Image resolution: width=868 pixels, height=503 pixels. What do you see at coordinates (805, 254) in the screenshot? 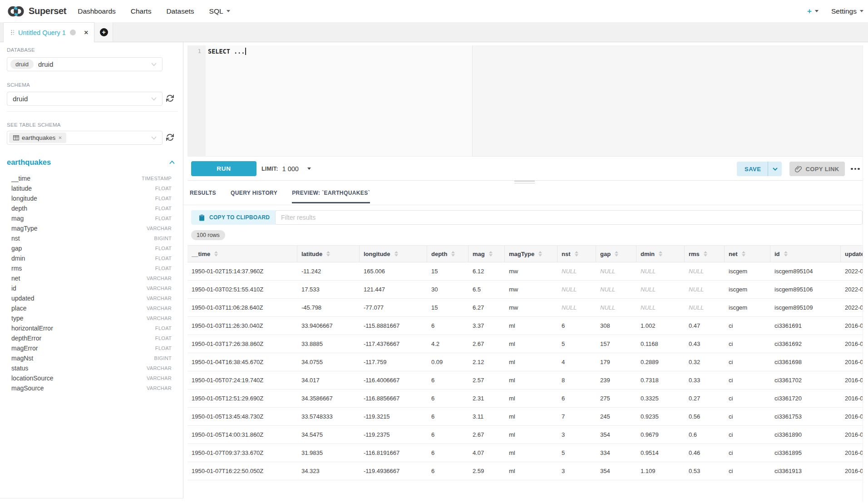
I see `grid-column-header: id` at bounding box center [805, 254].